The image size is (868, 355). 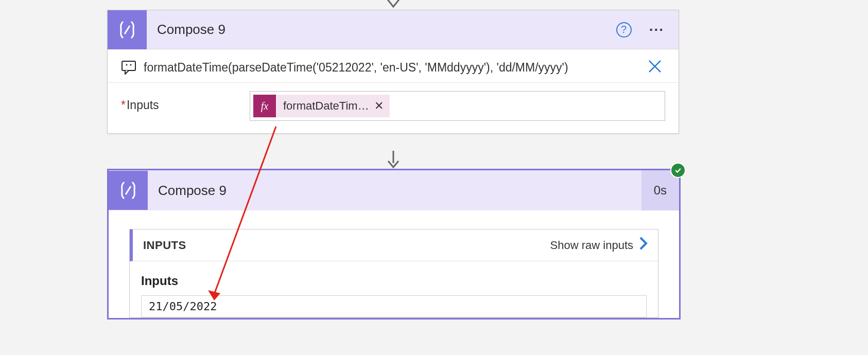 I want to click on run-action-title: Compose 9, so click(x=394, y=190).